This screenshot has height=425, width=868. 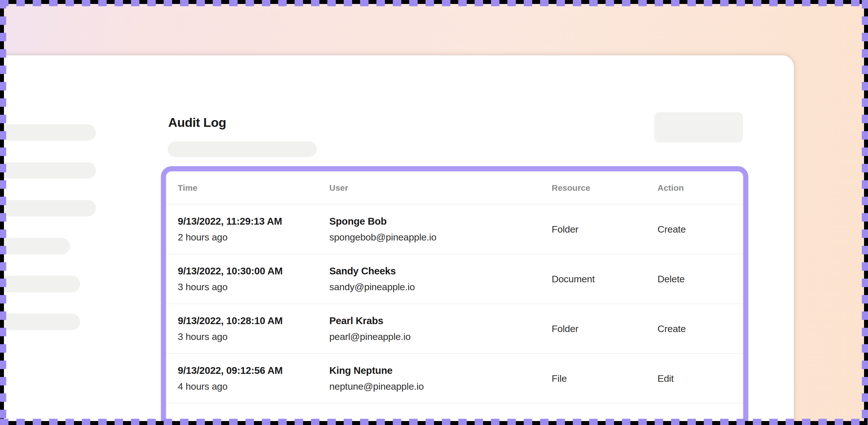 What do you see at coordinates (440, 370) in the screenshot?
I see `user-name: King Neptune` at bounding box center [440, 370].